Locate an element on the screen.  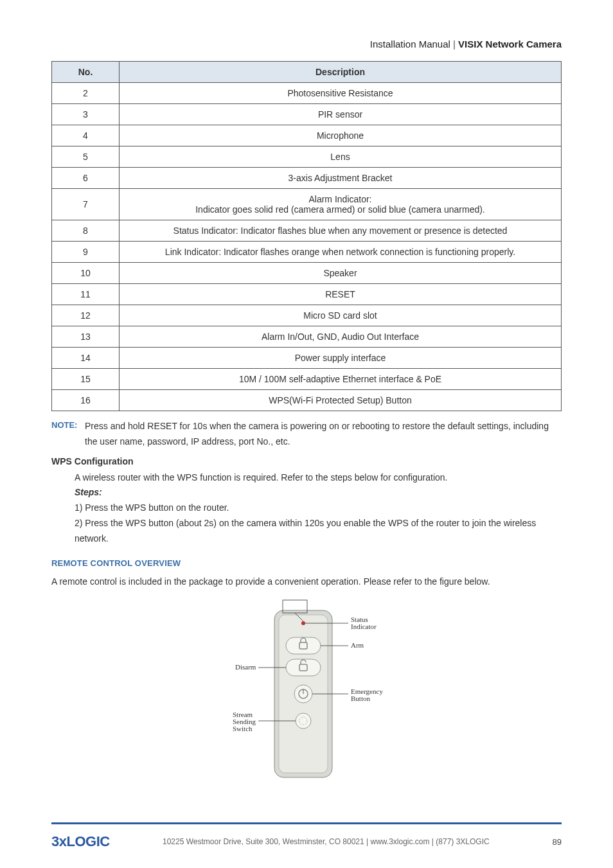
remote-intro: A remote control is included in the pack… is located at coordinates (306, 581).